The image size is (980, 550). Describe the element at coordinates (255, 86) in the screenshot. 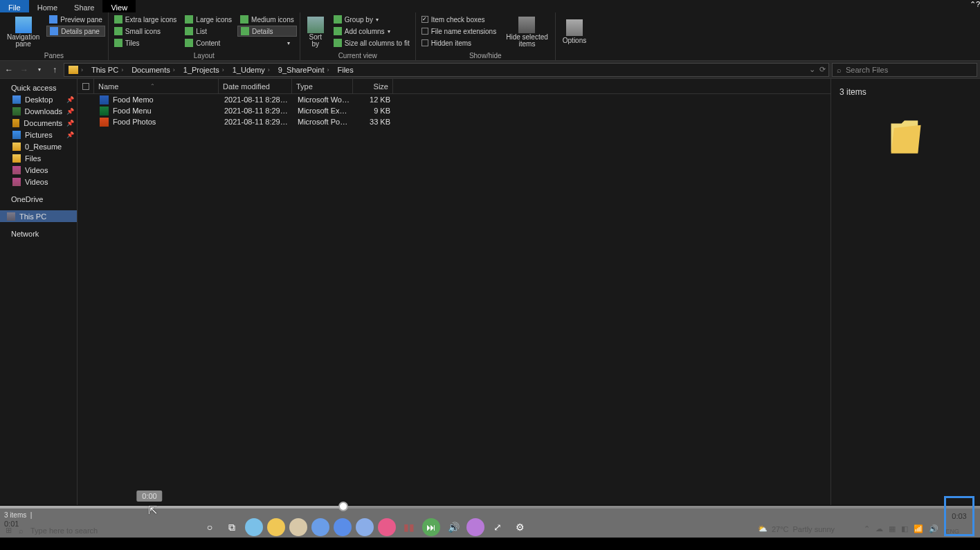

I see `column-date: Date modified` at that location.